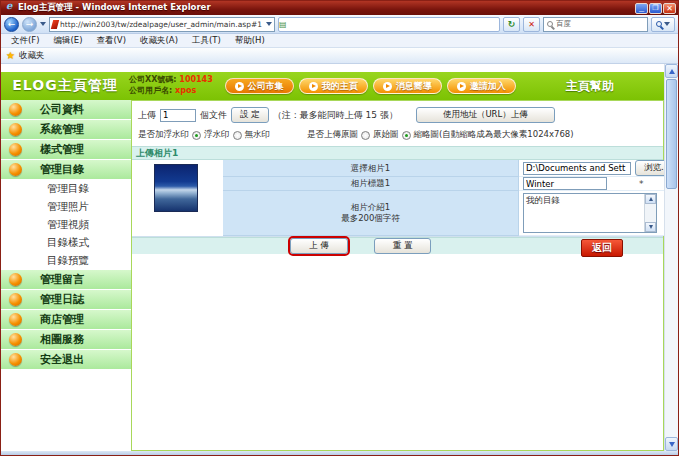  I want to click on history-dropdown-icon, so click(43, 24).